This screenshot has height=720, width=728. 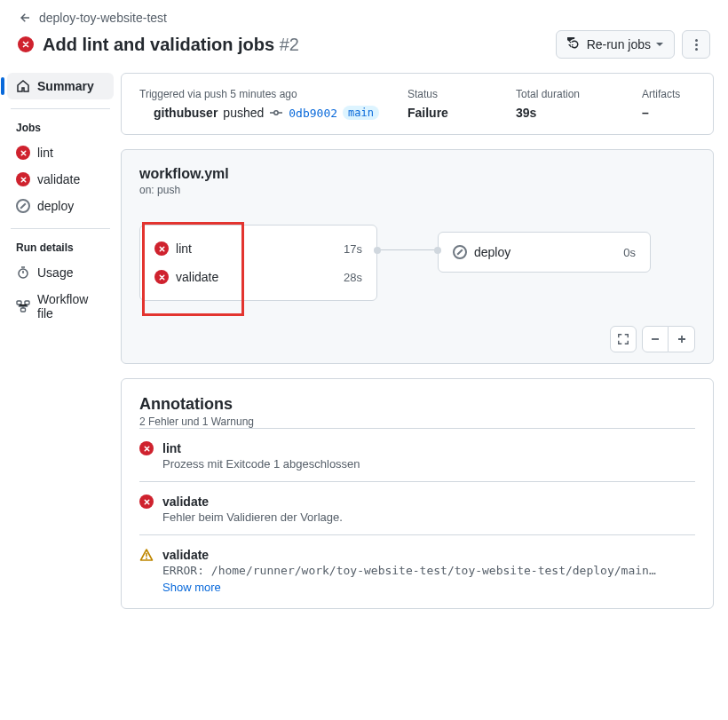 I want to click on sidebar-workflow-file: Workflow file, so click(x=60, y=306).